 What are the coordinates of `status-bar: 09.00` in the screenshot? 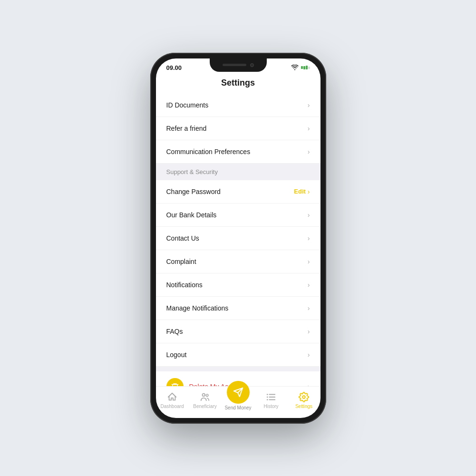 It's located at (238, 67).